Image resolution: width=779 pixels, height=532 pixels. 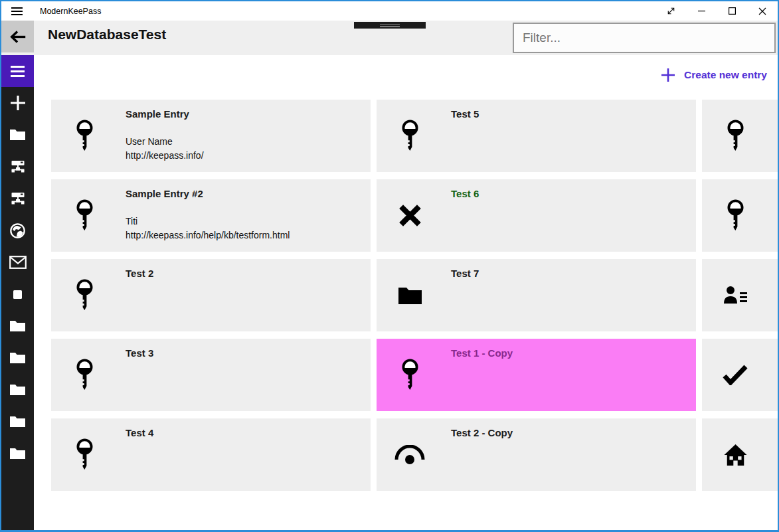 I want to click on entry-card: Test 7, so click(x=537, y=295).